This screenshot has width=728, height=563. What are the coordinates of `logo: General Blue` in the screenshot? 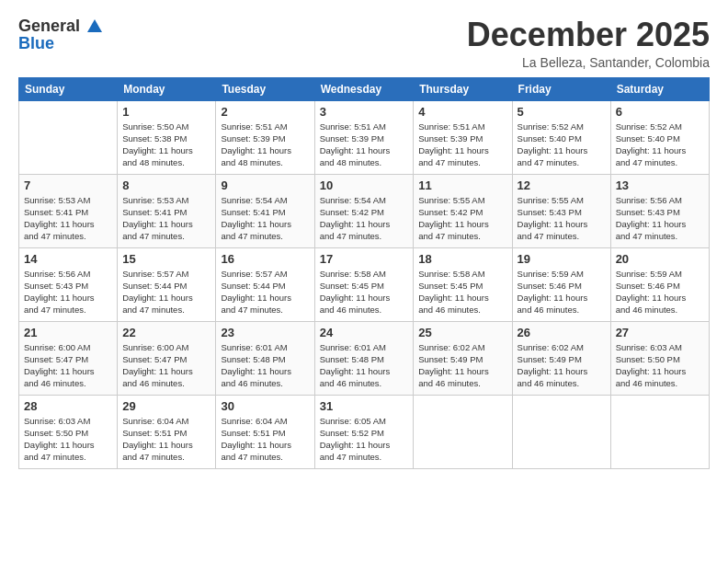 It's located at (61, 35).